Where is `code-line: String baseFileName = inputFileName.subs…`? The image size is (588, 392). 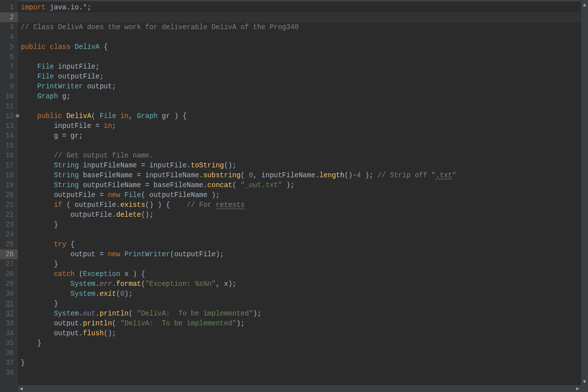 code-line: String baseFileName = inputFileName.subs… is located at coordinates (304, 175).